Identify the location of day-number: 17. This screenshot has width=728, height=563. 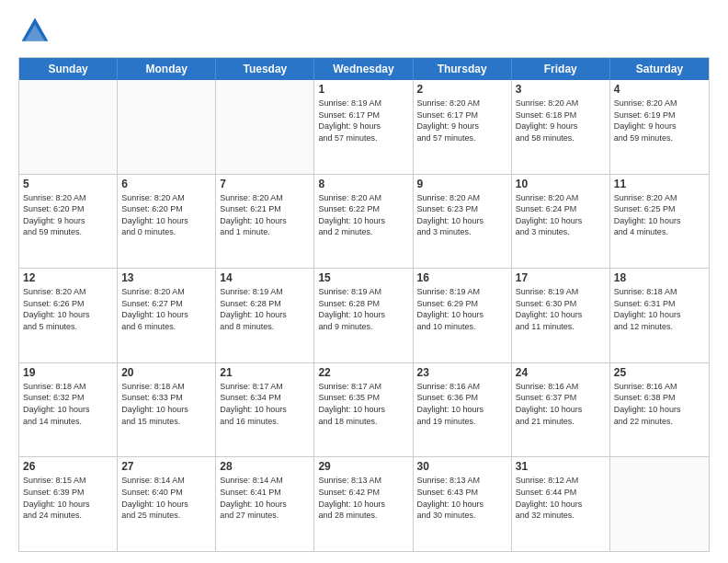
(561, 278).